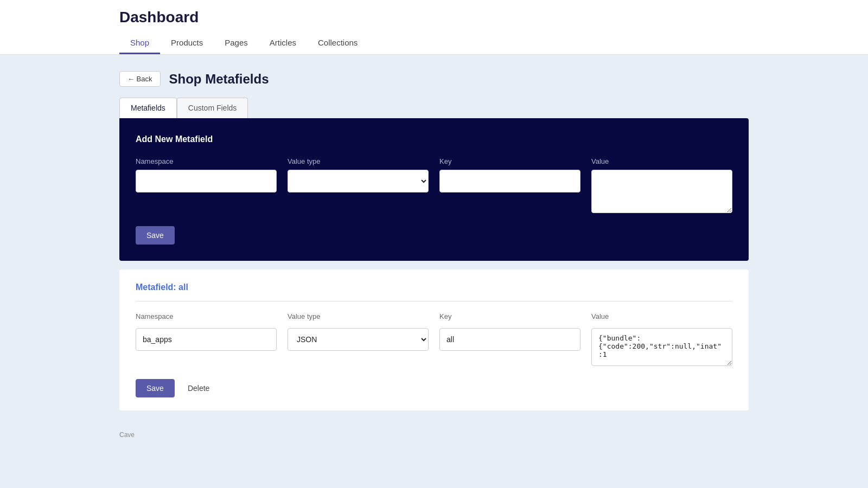  What do you see at coordinates (206, 339) in the screenshot?
I see `metafield-namespace-input` at bounding box center [206, 339].